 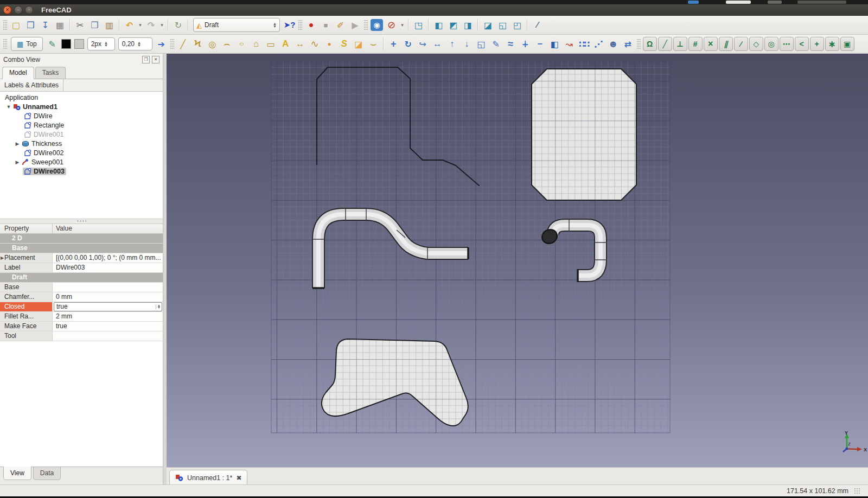 What do you see at coordinates (311, 25) in the screenshot?
I see `macro-record-icon: ●` at bounding box center [311, 25].